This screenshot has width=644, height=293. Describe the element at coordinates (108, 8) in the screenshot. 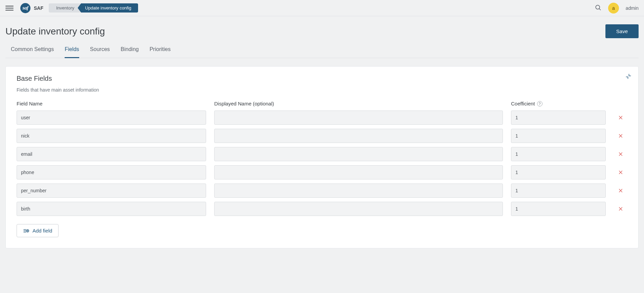

I see `breadcrumb-item-current: Update inventory config` at that location.